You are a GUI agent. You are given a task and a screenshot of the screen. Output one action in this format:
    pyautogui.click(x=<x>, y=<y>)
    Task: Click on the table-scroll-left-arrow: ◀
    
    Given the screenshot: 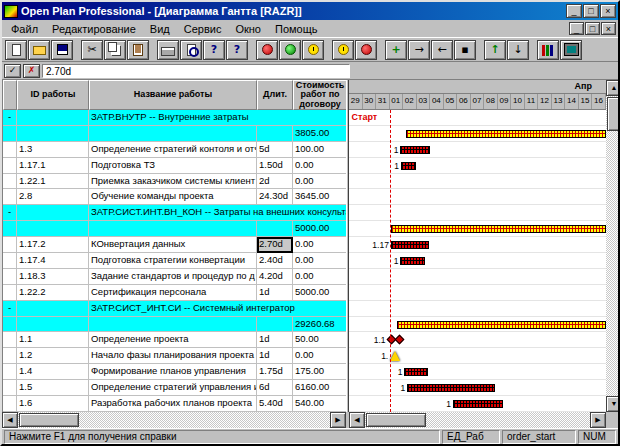 What is the action you would take?
    pyautogui.click(x=10, y=420)
    